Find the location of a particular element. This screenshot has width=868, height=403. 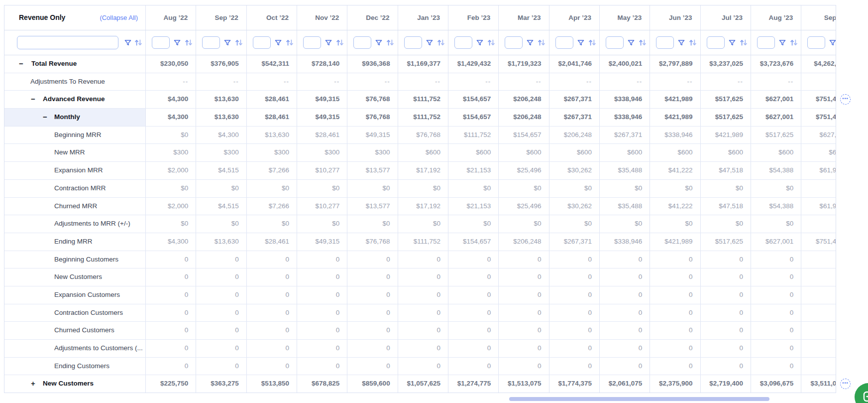

cell-beginning-mrr-jul-23: $421,989 is located at coordinates (726, 135).